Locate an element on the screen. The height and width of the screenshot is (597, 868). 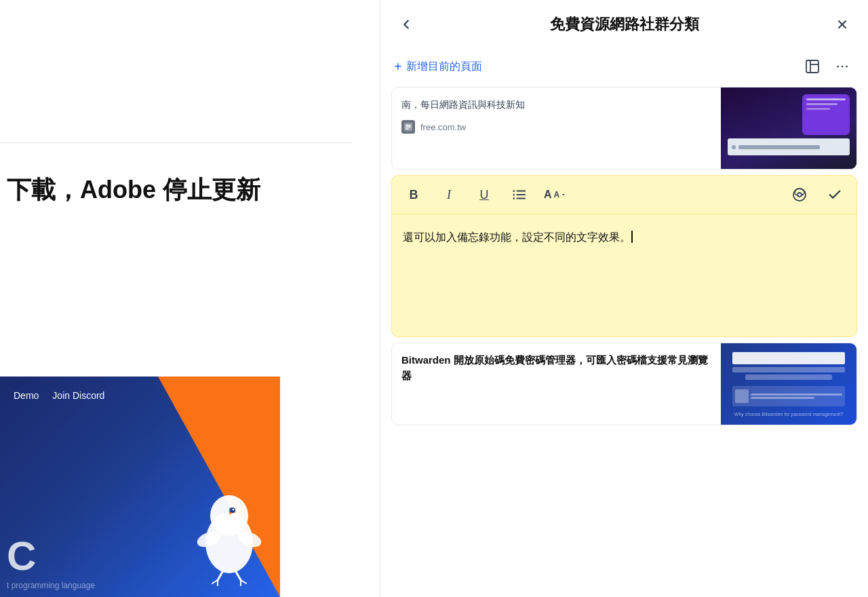
more-icon is located at coordinates (842, 66).